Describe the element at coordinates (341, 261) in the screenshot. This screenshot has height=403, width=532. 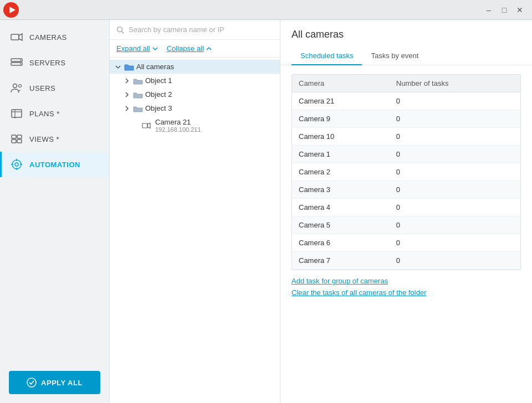
I see `cell-camera-name: Camera 7` at that location.